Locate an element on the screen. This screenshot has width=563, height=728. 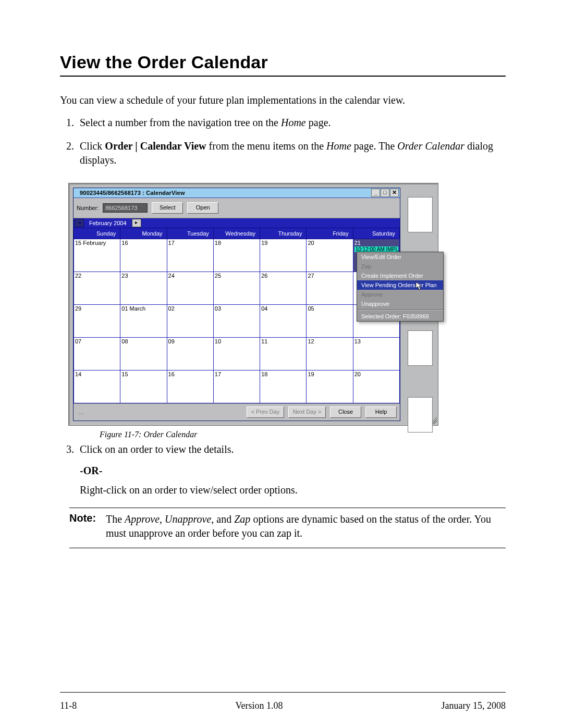
calendar-cell: 11 is located at coordinates (284, 354).